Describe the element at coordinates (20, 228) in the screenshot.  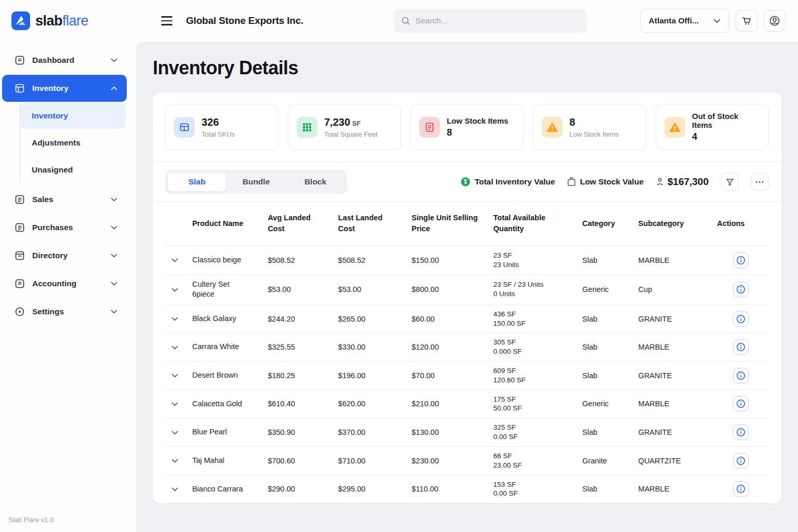
I see `purchases-icon` at that location.